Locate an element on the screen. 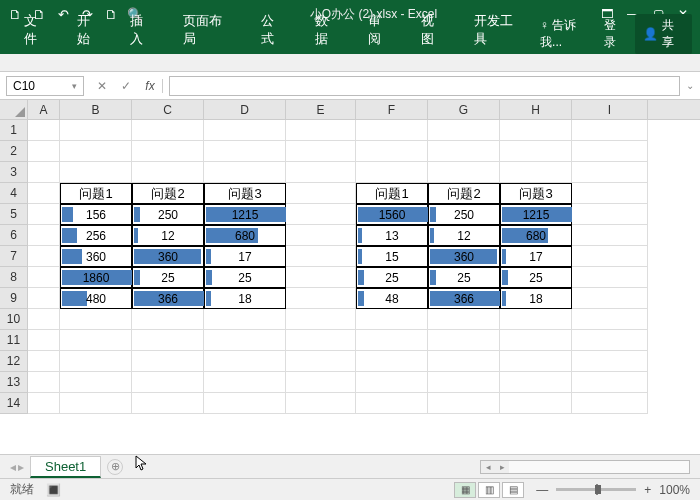  next-sheet-icon: ▸ is located at coordinates (21, 467).